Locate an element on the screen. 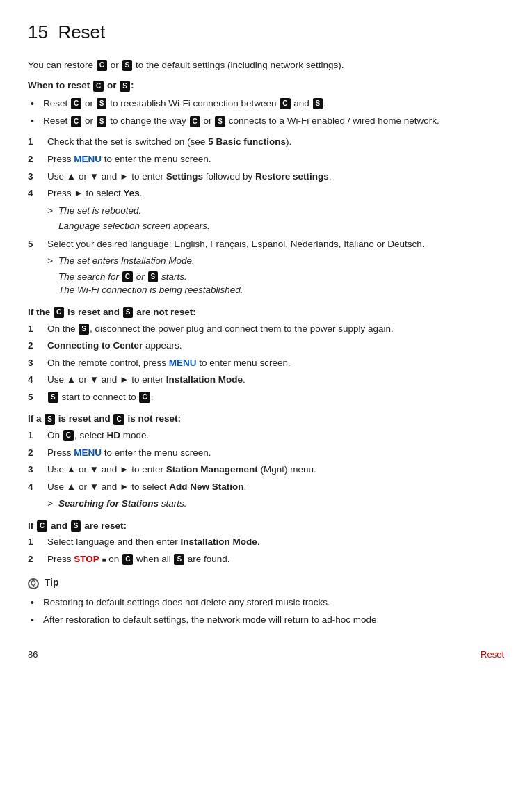  tip-bullet-2: • After restoration to default settings,… is located at coordinates (266, 620).